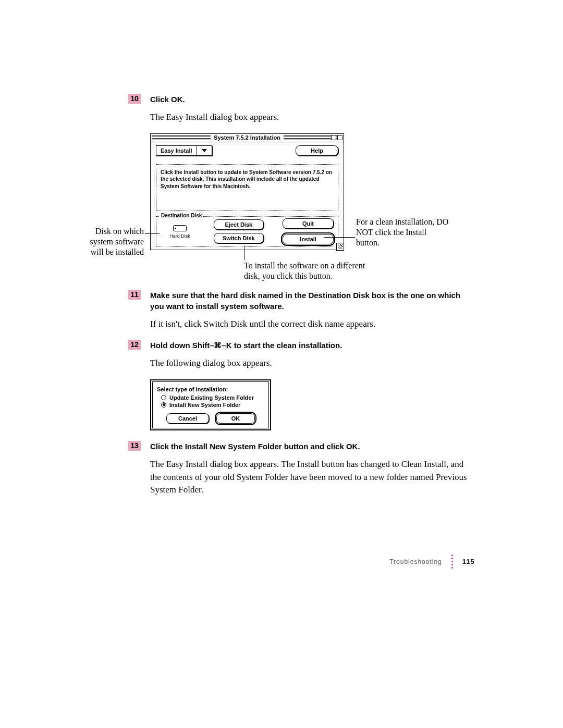 The width and height of the screenshot is (563, 728). Describe the element at coordinates (312, 301) in the screenshot. I see `step-title: Make sure that the hard disk named in th…` at that location.